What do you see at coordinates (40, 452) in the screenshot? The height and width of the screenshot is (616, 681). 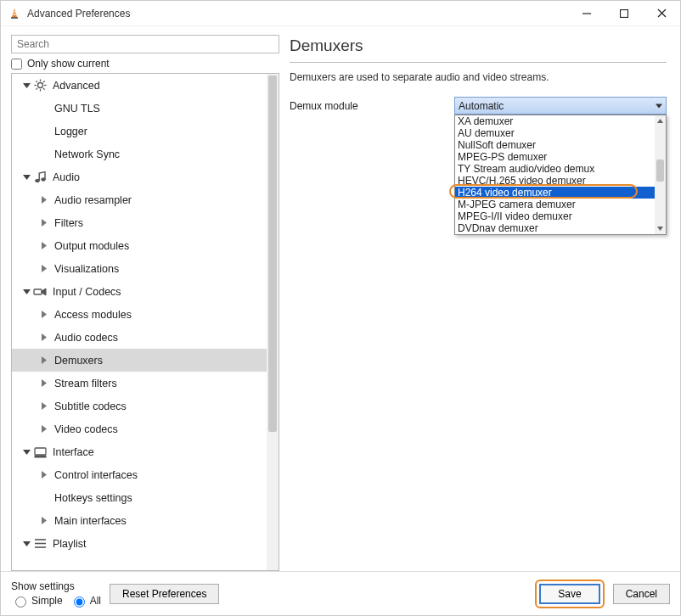 I see `interface-icon` at bounding box center [40, 452].